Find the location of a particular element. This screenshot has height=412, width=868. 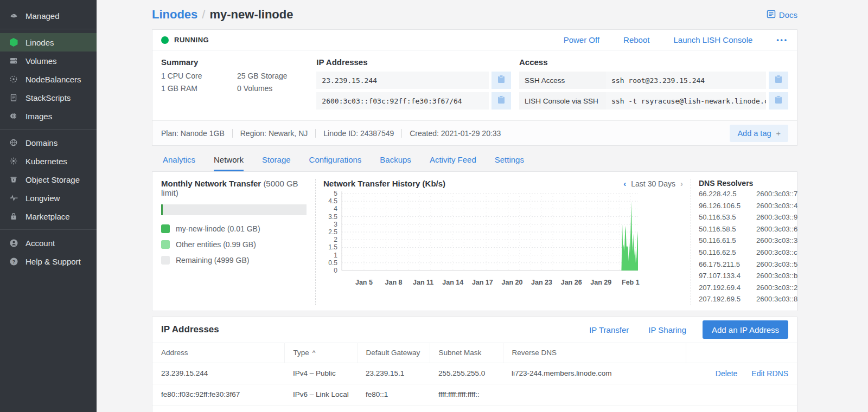

delete-ip-button: Delete is located at coordinates (726, 374).